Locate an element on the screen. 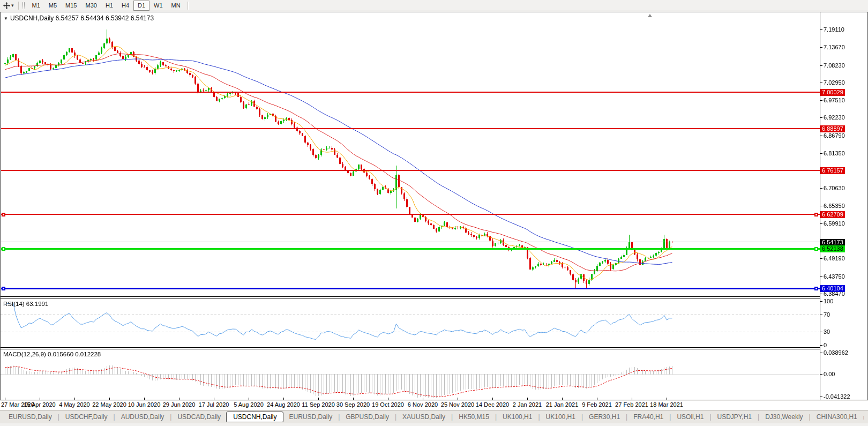 This screenshot has width=868, height=426. price-axis-label: 6.81350 is located at coordinates (834, 153).